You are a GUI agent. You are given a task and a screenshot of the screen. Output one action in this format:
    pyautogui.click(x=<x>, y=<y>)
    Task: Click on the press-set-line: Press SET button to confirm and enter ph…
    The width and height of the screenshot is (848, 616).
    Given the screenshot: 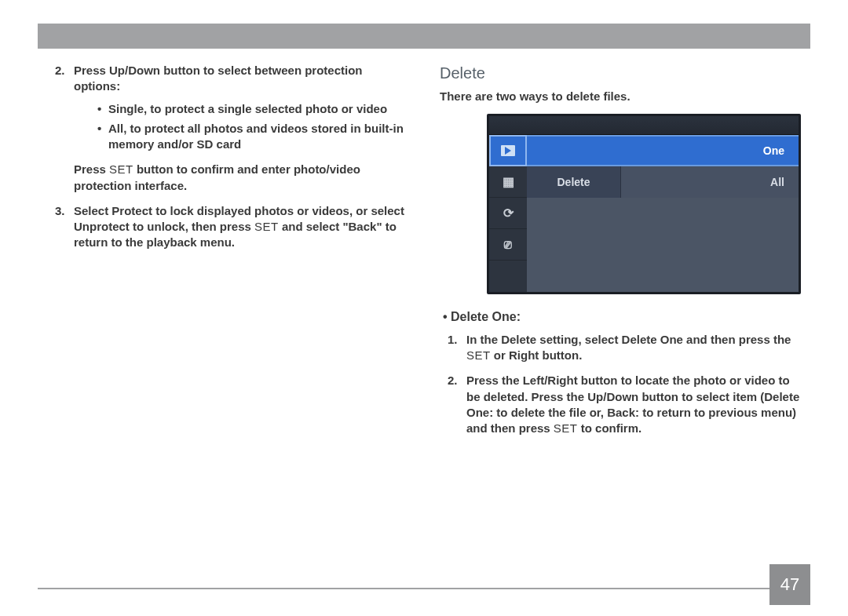 What is the action you would take?
    pyautogui.click(x=241, y=177)
    